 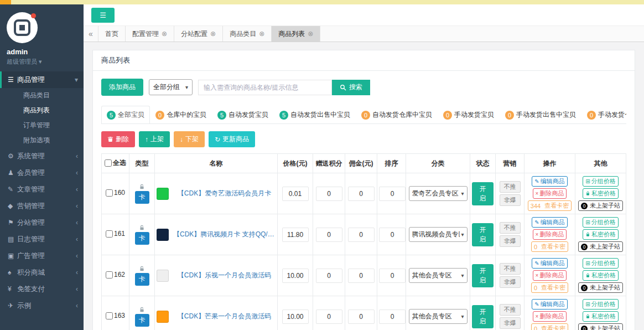 I want to click on category-select: 爱奇艺会员专区 ▾, so click(x=438, y=194).